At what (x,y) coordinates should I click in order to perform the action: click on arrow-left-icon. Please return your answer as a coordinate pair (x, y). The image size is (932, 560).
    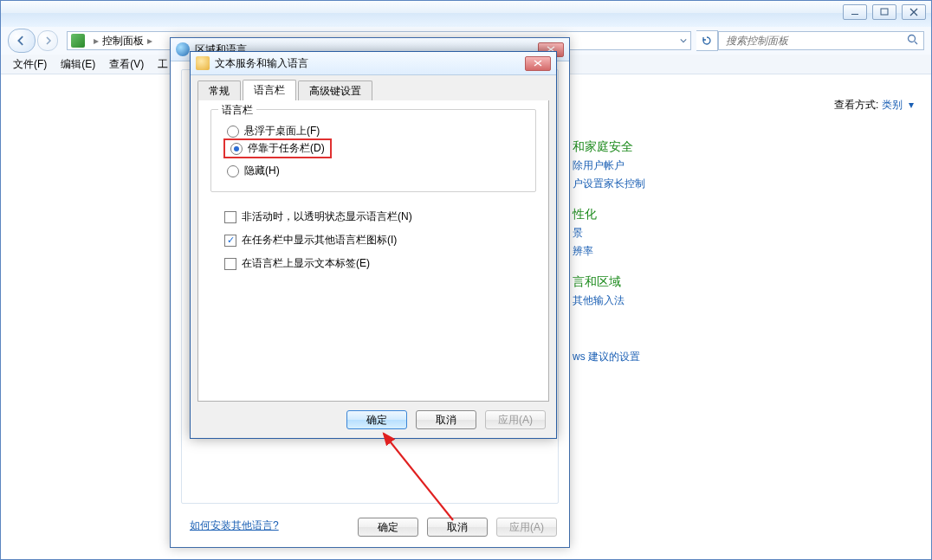
    Looking at the image, I should click on (22, 41).